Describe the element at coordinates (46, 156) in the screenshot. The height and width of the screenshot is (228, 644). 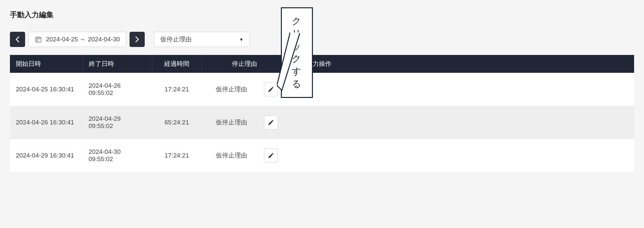
I see `cell-start: 2024-04-29 16:30:41` at that location.